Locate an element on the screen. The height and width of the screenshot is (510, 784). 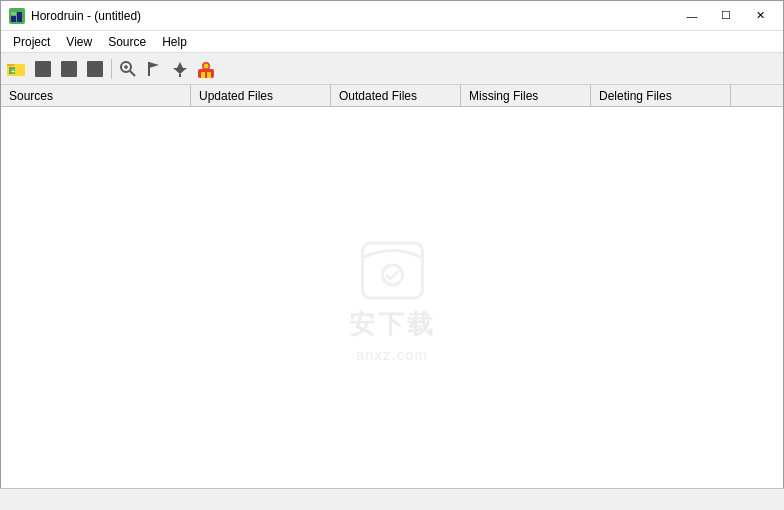
toolbar-user-button is located at coordinates (206, 69).